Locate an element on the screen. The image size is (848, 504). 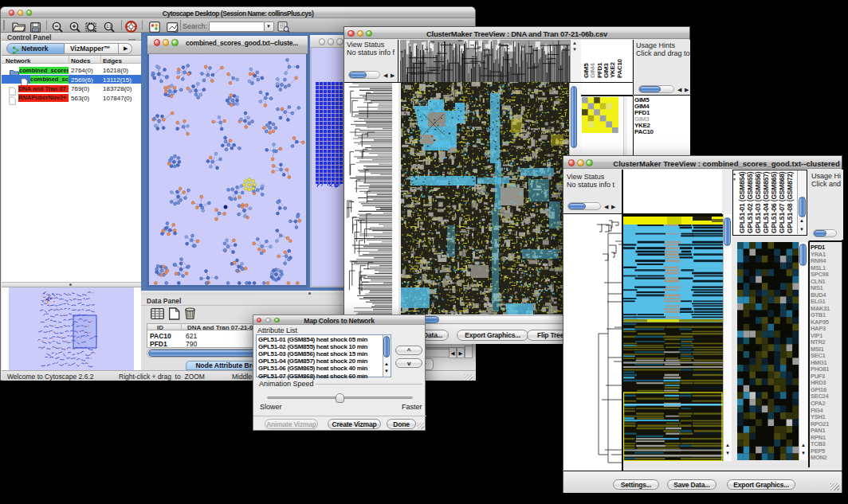
svg-text: 1:1 is located at coordinates (108, 26).